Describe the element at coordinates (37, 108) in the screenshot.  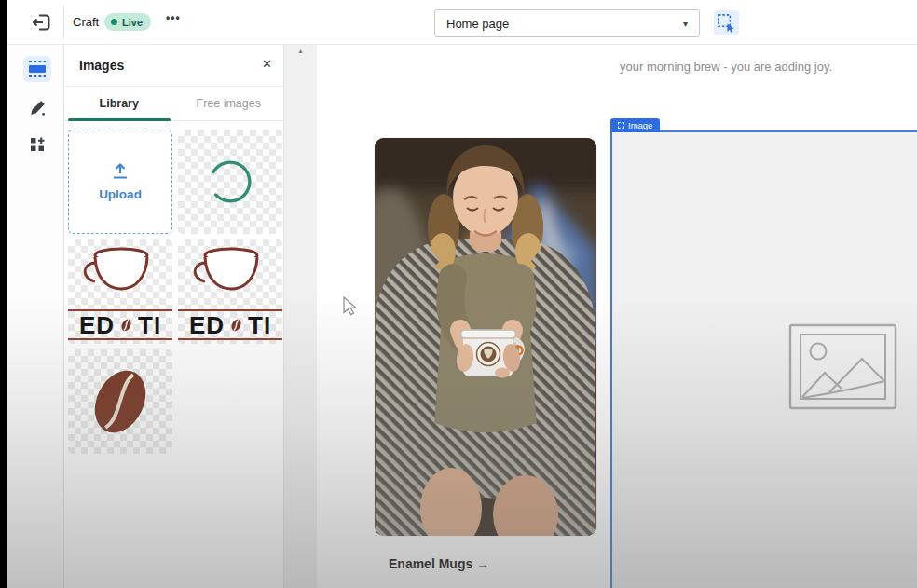
I see `paint-brush-icon` at that location.